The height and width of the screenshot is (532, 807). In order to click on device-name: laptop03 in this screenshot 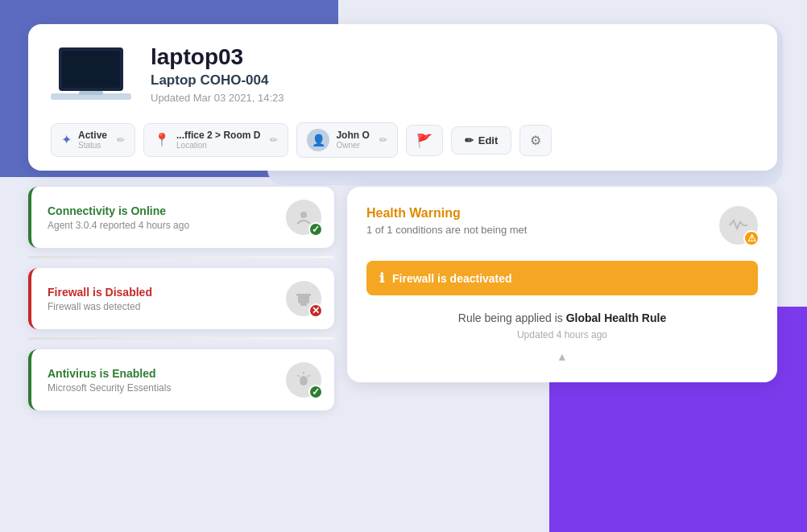, I will do `click(217, 57)`.